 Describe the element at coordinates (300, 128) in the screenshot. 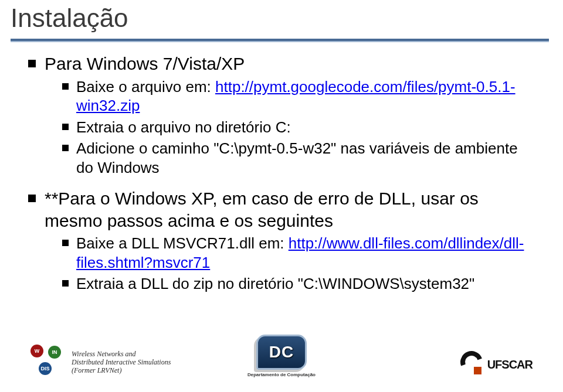

I see `sub-extraia: Extraia o arquivo no diretório C:` at that location.